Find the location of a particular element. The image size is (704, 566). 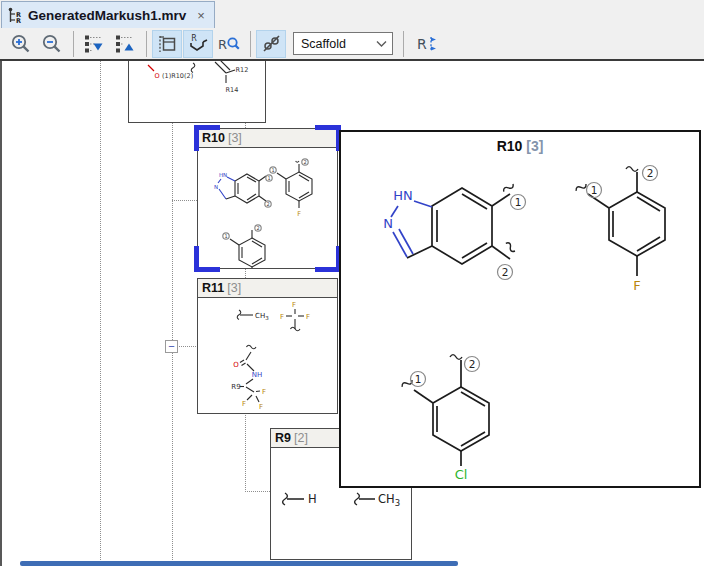

r11-box-count: [3] is located at coordinates (234, 288).